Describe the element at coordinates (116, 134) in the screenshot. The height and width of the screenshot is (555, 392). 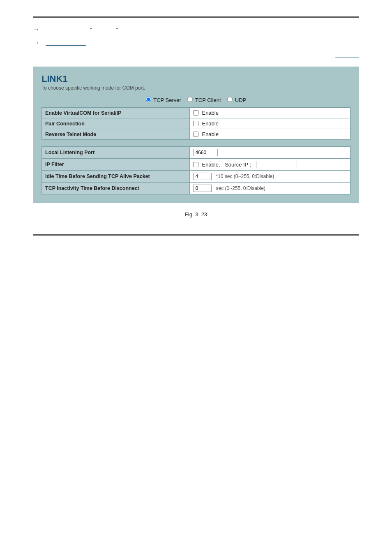
I see `row-reverse-telnet-label: Reverse Telnet Mode` at that location.